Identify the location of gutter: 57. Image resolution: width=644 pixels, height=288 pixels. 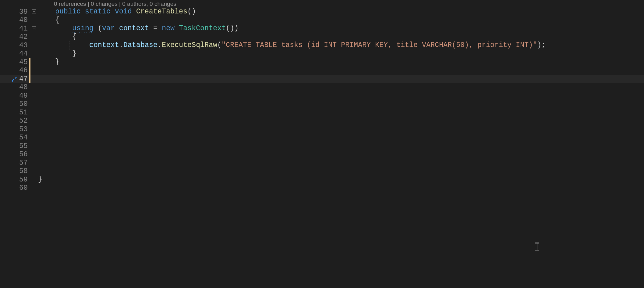
(15, 163).